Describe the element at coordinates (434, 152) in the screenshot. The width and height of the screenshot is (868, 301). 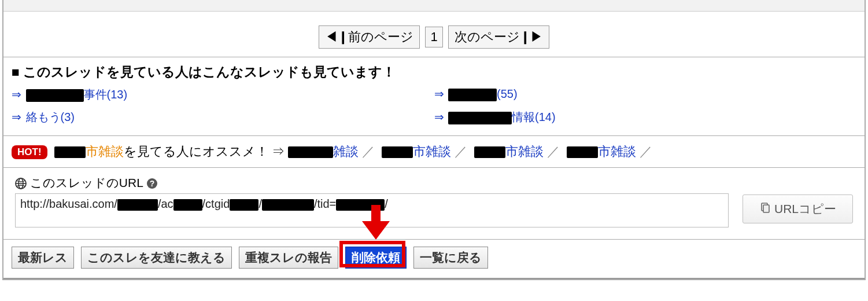
I see `hot-section: HOT! 市雑談を見てる人にオススメ！ ⇒ 雑談／ 市雑談／ 市雑談／ 市雑談／` at that location.